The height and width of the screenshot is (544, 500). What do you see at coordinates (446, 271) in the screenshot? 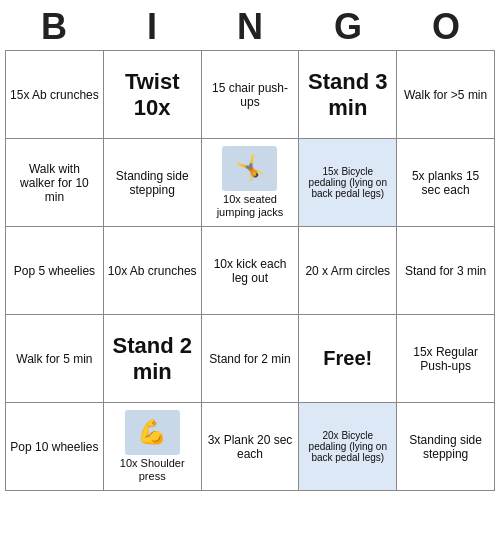
I see `cell-r2-c4: Stand for 3 min` at bounding box center [446, 271].